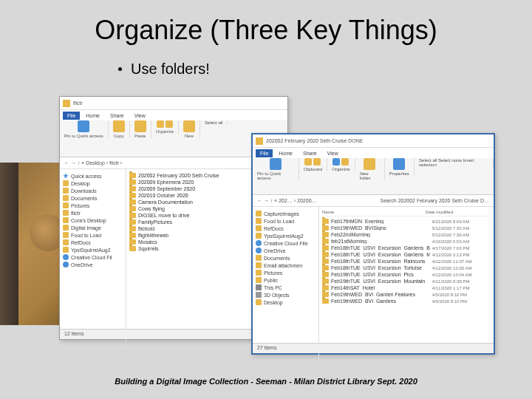 Image resolution: width=532 pixels, height=399 pixels. Describe the element at coordinates (406, 275) in the screenshot. I see `folder-item: Feb19thTUE_USVI_Excursion_Pics4/12/2020 …` at that location.